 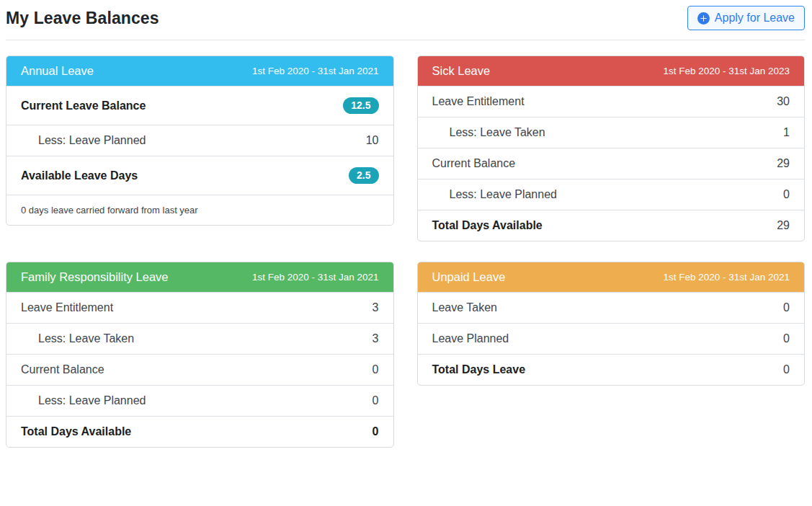 What do you see at coordinates (755, 18) in the screenshot?
I see `apply-for-leave-label: Apply for Leave` at bounding box center [755, 18].